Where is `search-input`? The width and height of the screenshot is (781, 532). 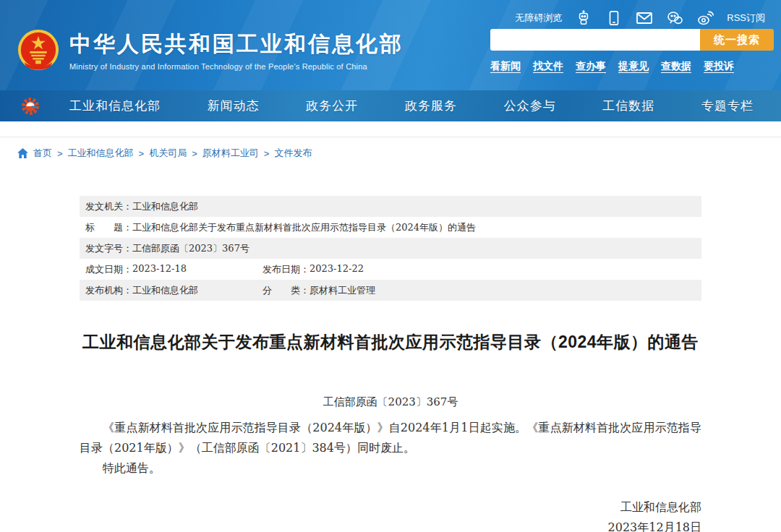
search-input is located at coordinates (595, 40).